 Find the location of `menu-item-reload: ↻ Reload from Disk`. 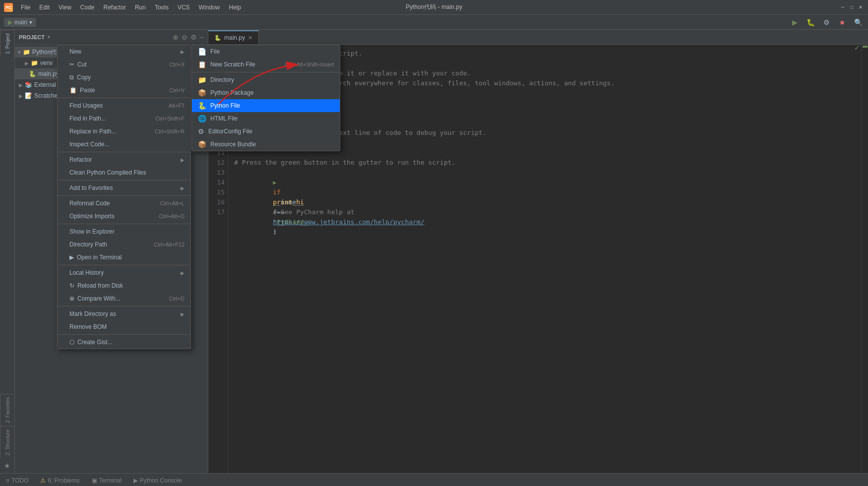

menu-item-reload: ↻ Reload from Disk is located at coordinates (124, 286).